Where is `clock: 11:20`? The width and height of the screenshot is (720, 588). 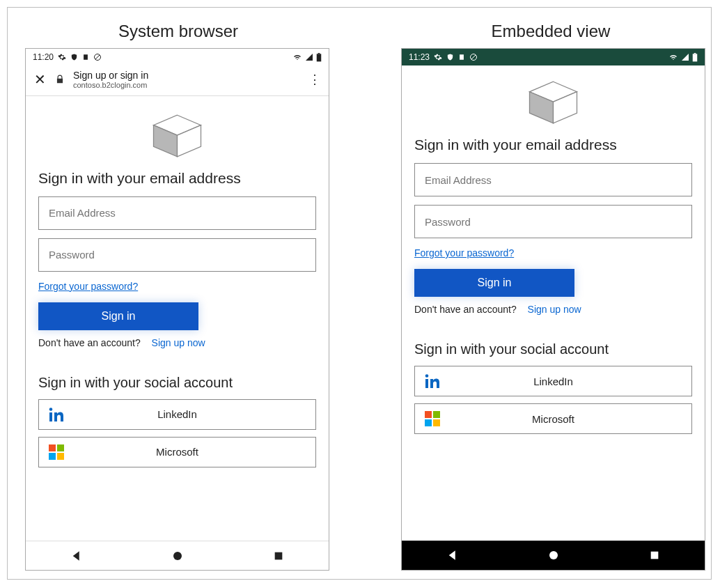 clock: 11:20 is located at coordinates (43, 57).